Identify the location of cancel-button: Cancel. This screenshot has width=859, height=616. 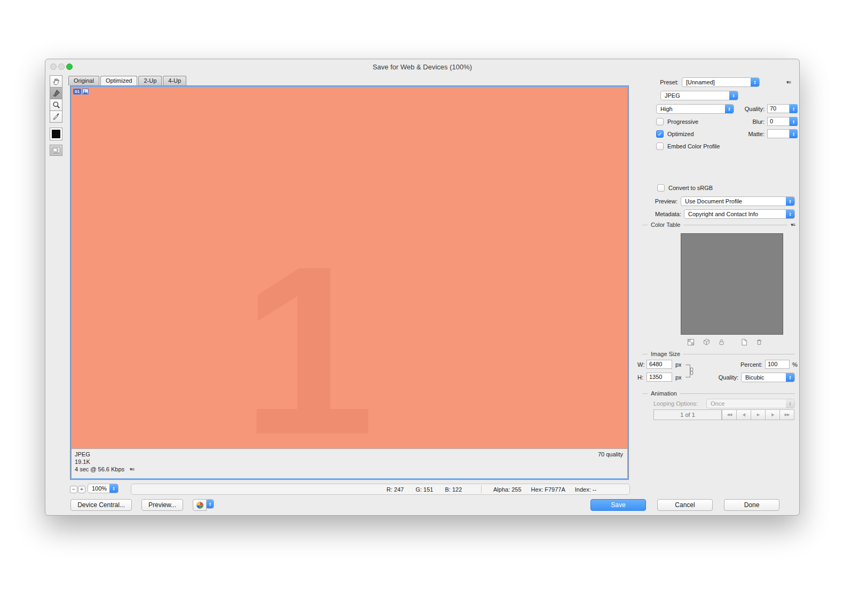
(685, 505).